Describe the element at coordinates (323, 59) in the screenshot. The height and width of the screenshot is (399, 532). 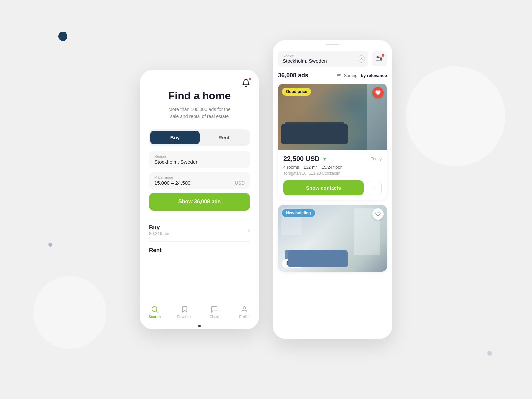
I see `right-region-input: Region Stockholm, Sweden ✕` at that location.